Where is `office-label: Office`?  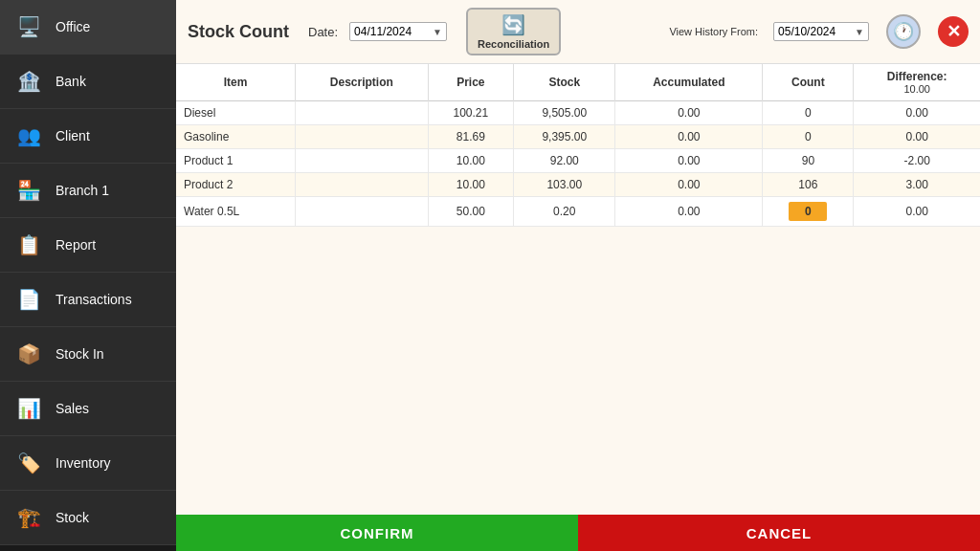
office-label: Office is located at coordinates (73, 27).